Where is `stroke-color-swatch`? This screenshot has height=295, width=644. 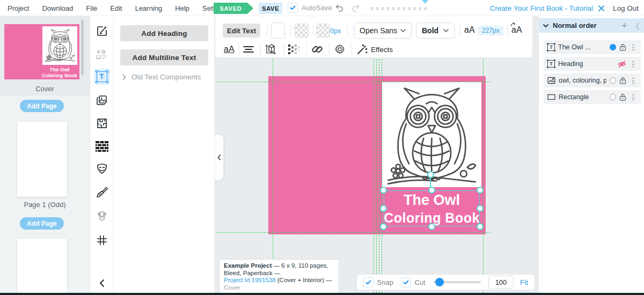
stroke-color-swatch is located at coordinates (323, 31).